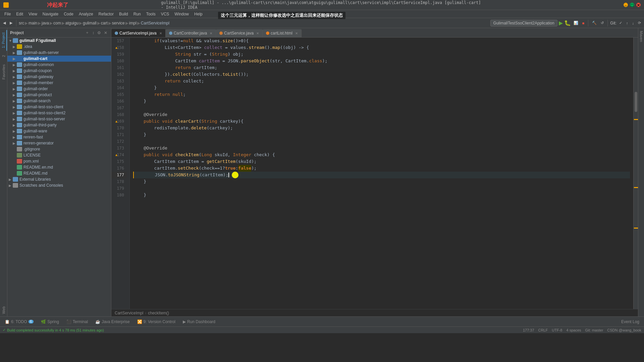  I want to click on bottom-tab-spring: 🌿 Spring, so click(50, 322).